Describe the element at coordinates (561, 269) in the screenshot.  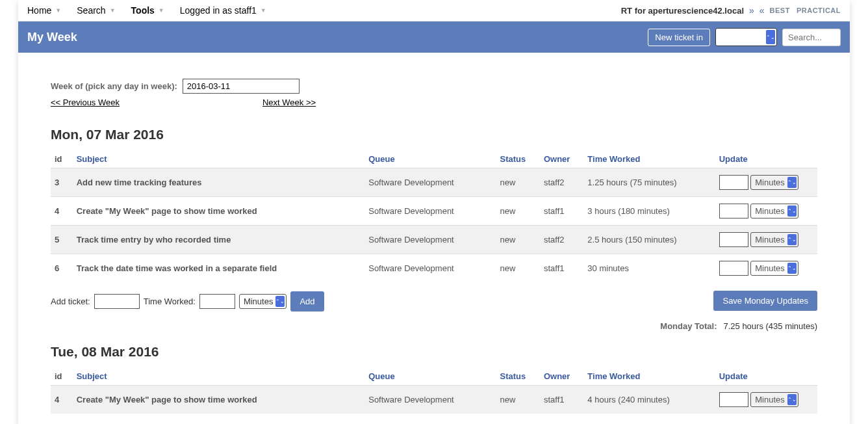
I see `ticket-owner: staff1` at that location.